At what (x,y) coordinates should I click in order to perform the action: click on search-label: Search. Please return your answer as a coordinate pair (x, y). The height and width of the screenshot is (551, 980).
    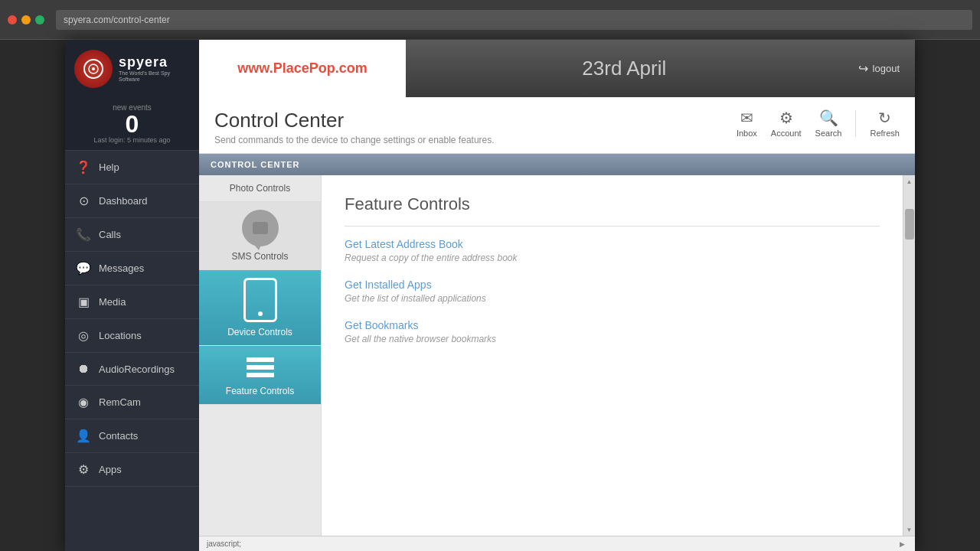
    Looking at the image, I should click on (828, 133).